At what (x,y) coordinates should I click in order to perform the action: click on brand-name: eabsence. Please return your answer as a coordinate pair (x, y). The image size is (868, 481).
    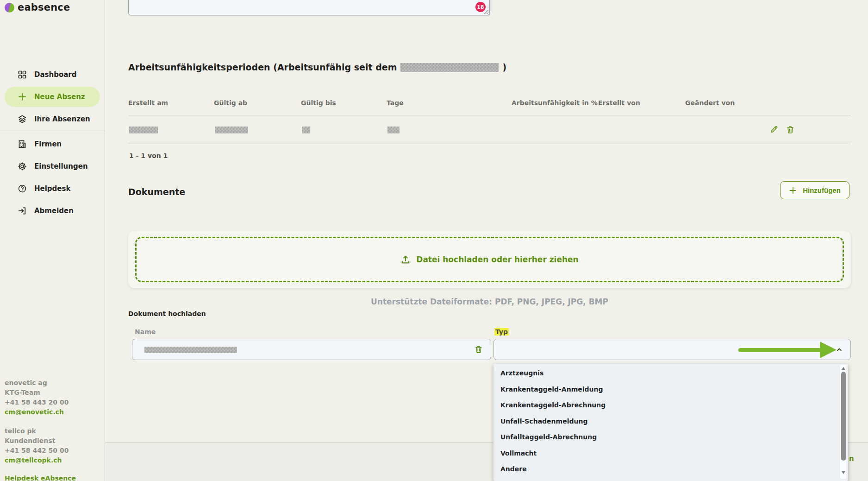
    Looking at the image, I should click on (44, 7).